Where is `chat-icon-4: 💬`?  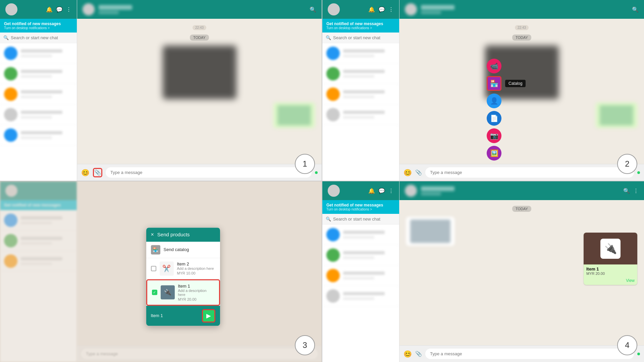 chat-icon-4: 💬 is located at coordinates (382, 191).